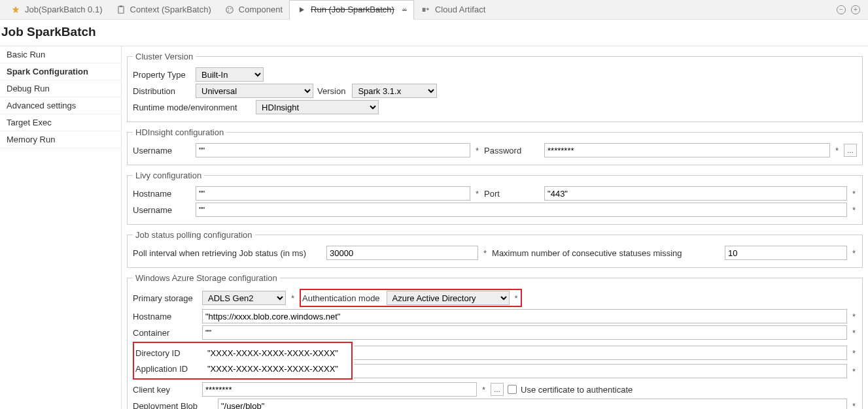  I want to click on storage-hostname-input, so click(525, 316).